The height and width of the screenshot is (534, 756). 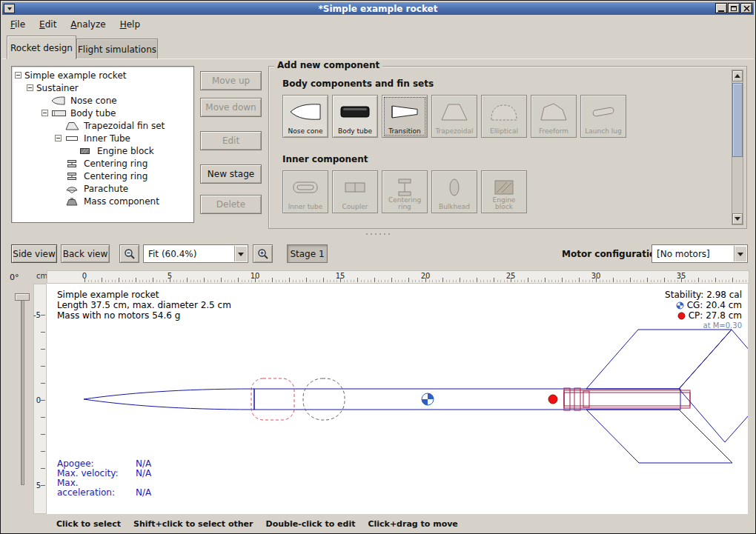 What do you see at coordinates (231, 141) in the screenshot?
I see `edit-button: Edit` at bounding box center [231, 141].